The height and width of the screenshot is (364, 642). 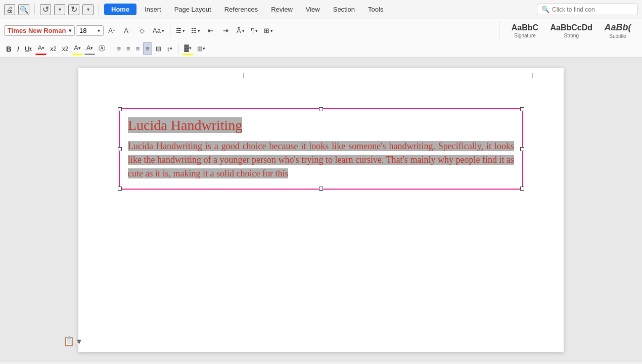 What do you see at coordinates (525, 28) in the screenshot?
I see `style-signature-preview: AaBbC` at bounding box center [525, 28].